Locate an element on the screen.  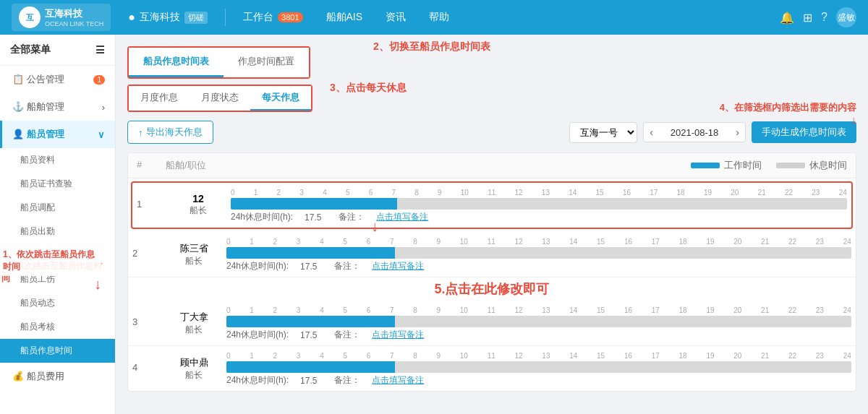
announcement-icon: 📋 is located at coordinates (18, 79).